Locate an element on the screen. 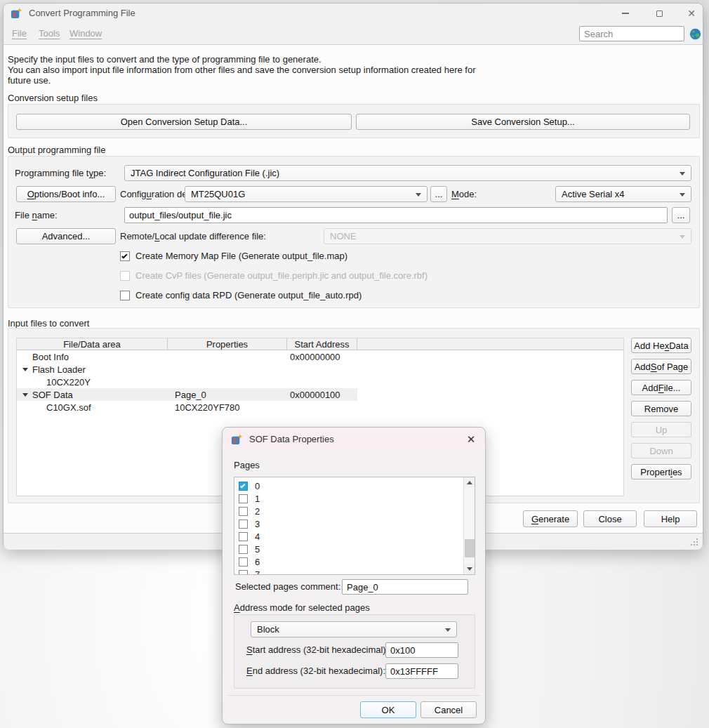 This screenshot has height=728, width=709. file-type-select: JTAG Indirect Configuration File (.jic) is located at coordinates (408, 173).